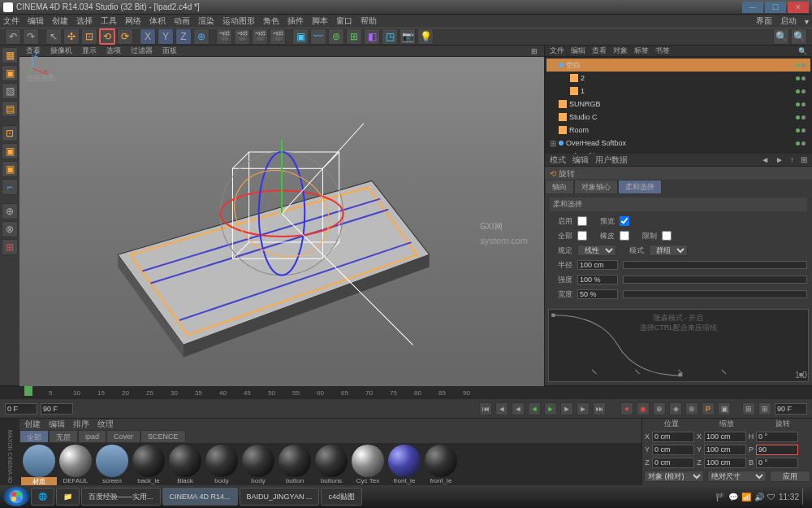  What do you see at coordinates (107, 37) in the screenshot?
I see `rotate-tool: ⟲` at bounding box center [107, 37].